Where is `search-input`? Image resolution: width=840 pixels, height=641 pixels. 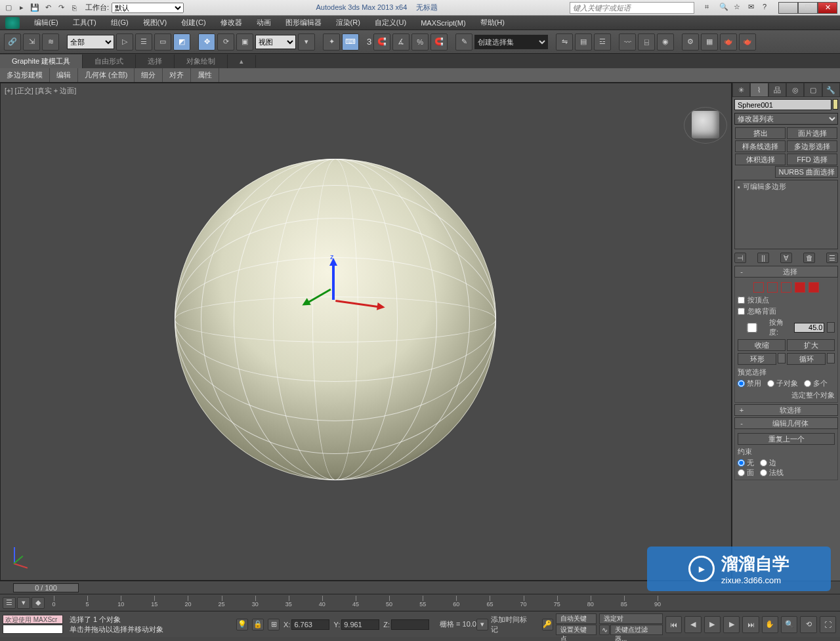
search-input is located at coordinates (632, 8).